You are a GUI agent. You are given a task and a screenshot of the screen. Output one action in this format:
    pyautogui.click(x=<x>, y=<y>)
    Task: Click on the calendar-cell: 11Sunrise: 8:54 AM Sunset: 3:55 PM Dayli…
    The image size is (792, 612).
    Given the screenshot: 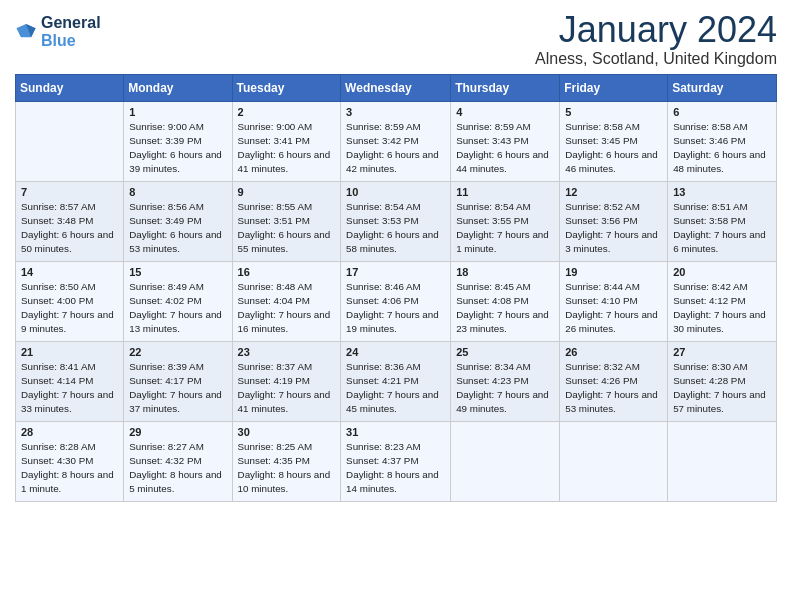 What is the action you would take?
    pyautogui.click(x=506, y=221)
    